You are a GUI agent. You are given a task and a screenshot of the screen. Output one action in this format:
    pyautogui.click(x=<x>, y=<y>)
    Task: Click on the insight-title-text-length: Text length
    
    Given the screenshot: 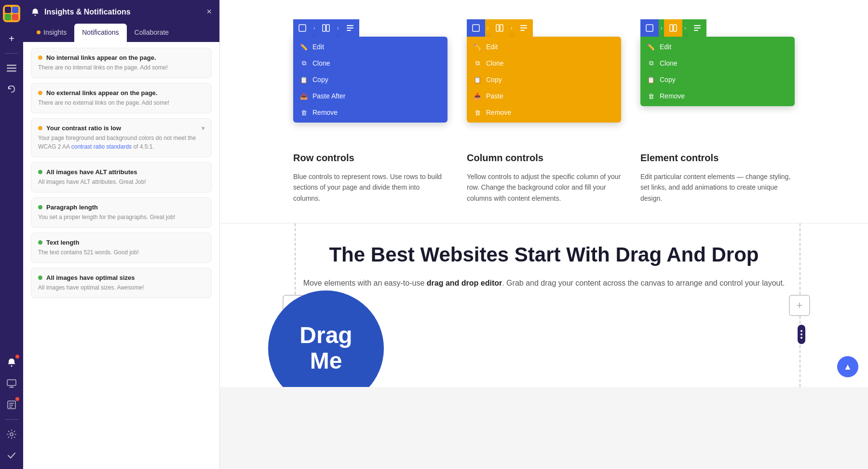 What is the action you would take?
    pyautogui.click(x=122, y=242)
    